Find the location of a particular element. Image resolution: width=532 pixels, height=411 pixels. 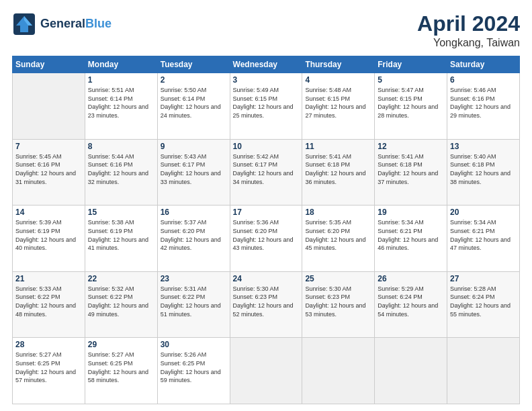

day-number: 1 is located at coordinates (121, 80).